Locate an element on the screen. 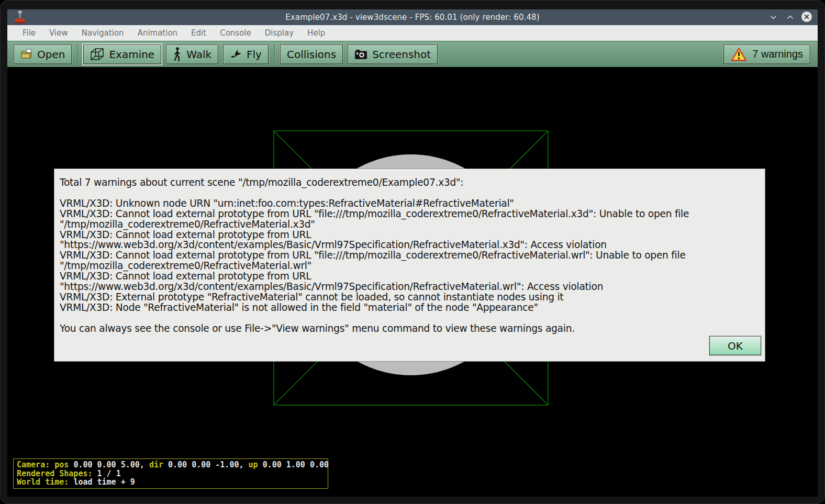  status-line: Rendered Shapes: 1 / 1 is located at coordinates (171, 474).